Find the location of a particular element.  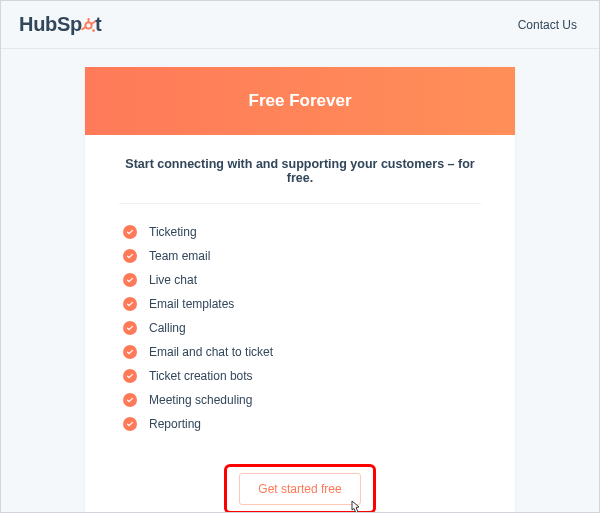

feature-item: Calling is located at coordinates (300, 328).